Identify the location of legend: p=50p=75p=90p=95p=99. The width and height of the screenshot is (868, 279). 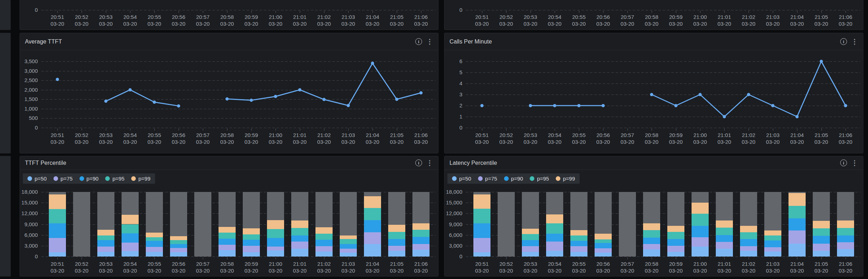
(89, 178).